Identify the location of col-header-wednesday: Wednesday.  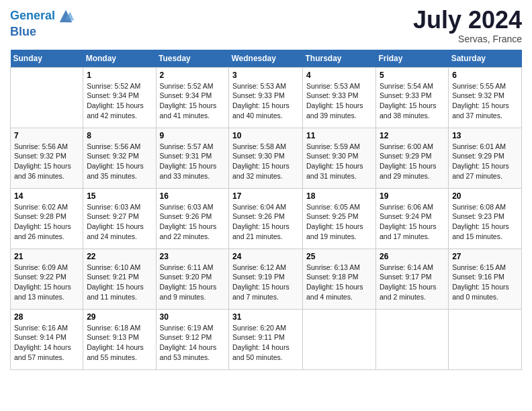
(266, 59).